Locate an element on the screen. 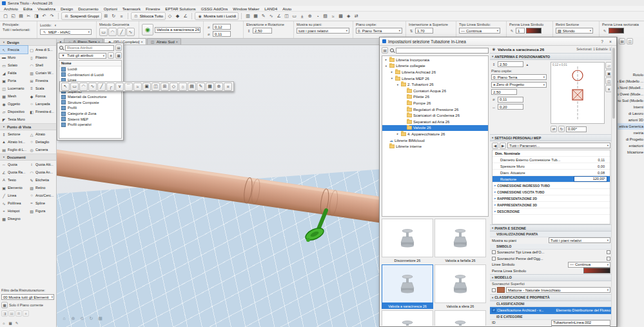 Image resolution: width=644 pixels, height=327 pixels. library-part-thumbnail: Valvola a saracinesca 26 is located at coordinates (407, 286).